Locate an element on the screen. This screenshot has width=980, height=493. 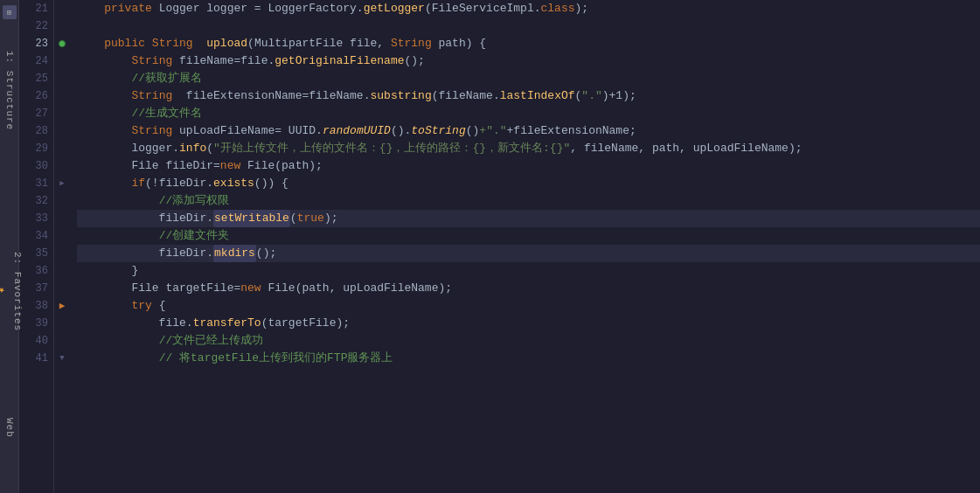
line-num-22: 22 is located at coordinates (33, 26).